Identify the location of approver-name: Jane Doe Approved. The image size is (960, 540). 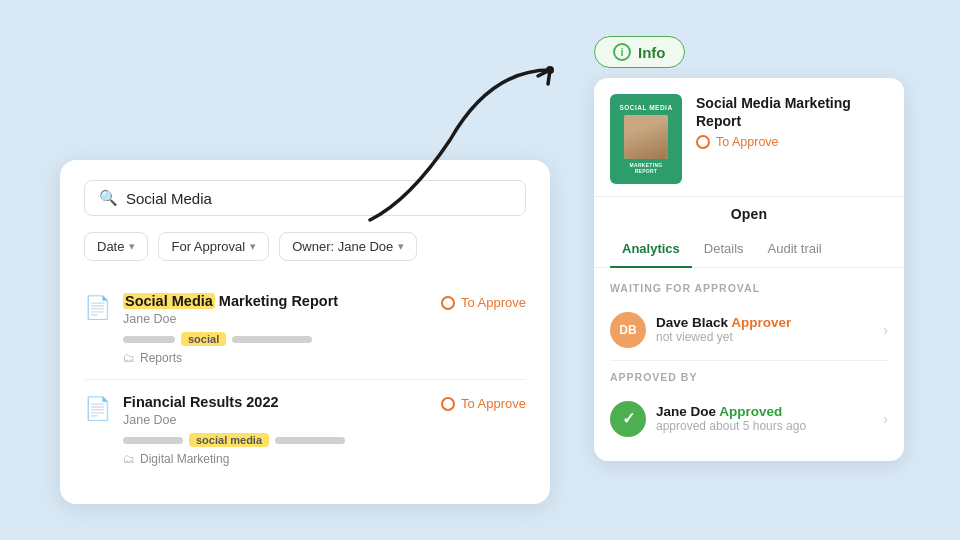
(764, 412).